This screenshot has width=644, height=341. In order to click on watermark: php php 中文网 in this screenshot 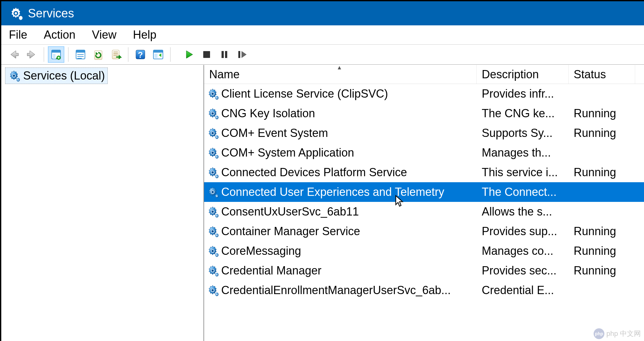, I will do `click(617, 334)`.